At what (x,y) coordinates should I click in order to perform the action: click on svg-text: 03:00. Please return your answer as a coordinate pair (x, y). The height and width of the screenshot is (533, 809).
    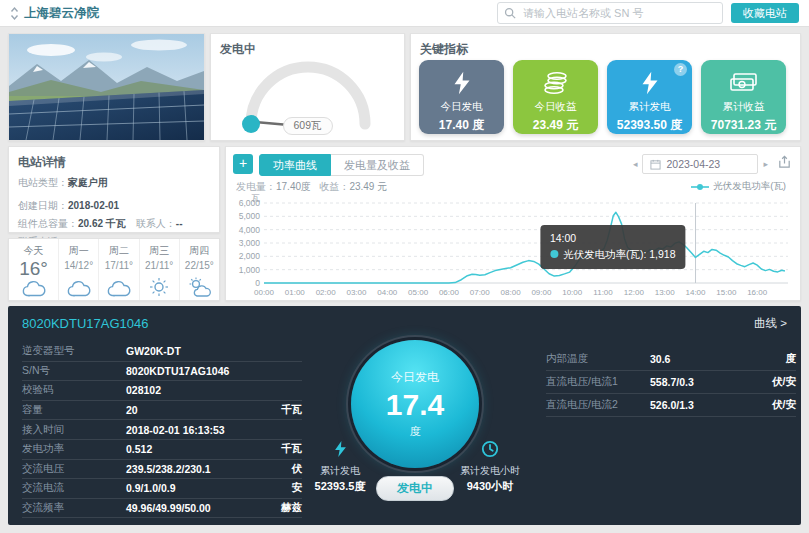
    Looking at the image, I should click on (356, 292).